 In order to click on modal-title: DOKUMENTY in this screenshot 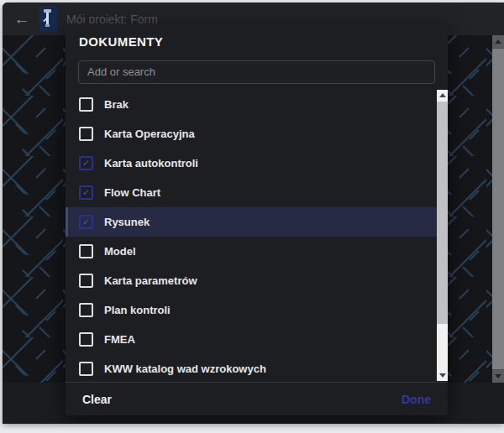, I will do `click(257, 39)`.